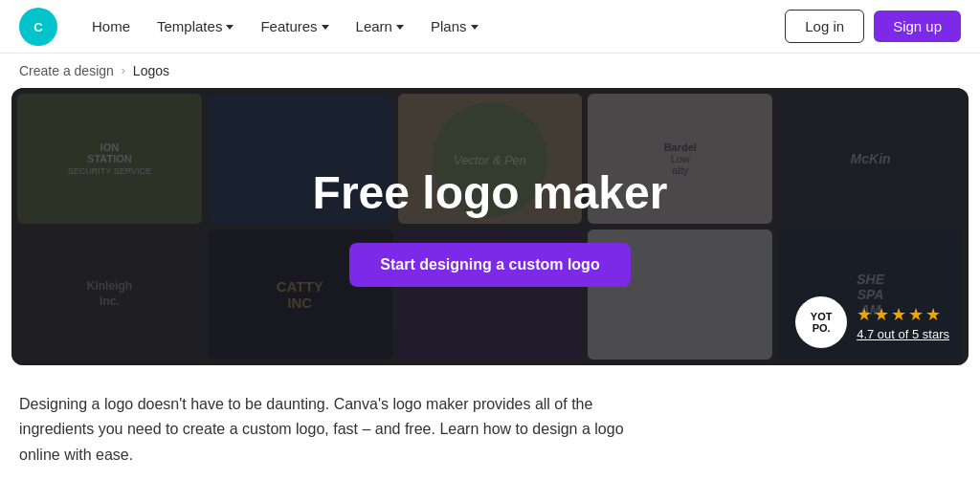  Describe the element at coordinates (325, 27) in the screenshot. I see `features-chevron-icon` at that location.